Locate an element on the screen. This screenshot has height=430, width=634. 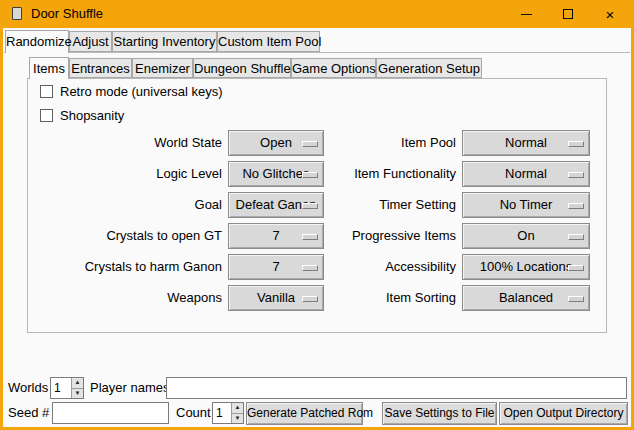
worlds-spinner-buttons: ▲ ▼ is located at coordinates (77, 388).